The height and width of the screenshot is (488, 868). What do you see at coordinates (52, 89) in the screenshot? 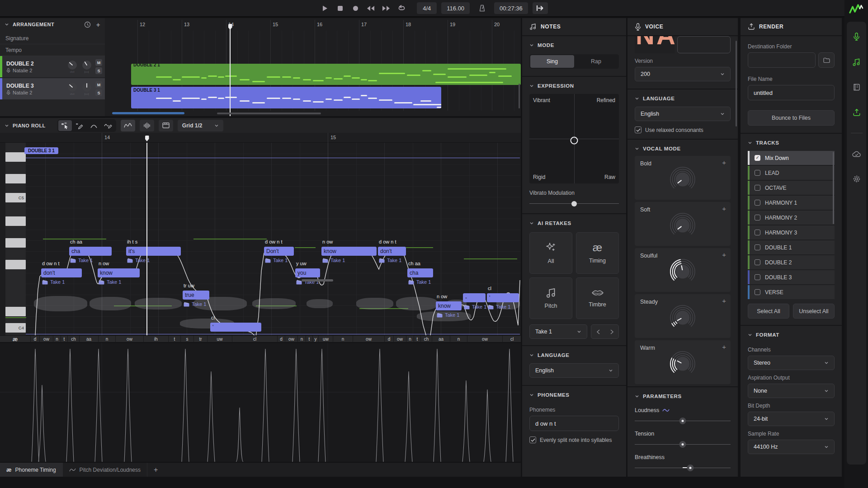
I see `arrangement-track-double-3: DOUBLE 3Natalie 2ılıl|ıı|MS` at bounding box center [52, 89].